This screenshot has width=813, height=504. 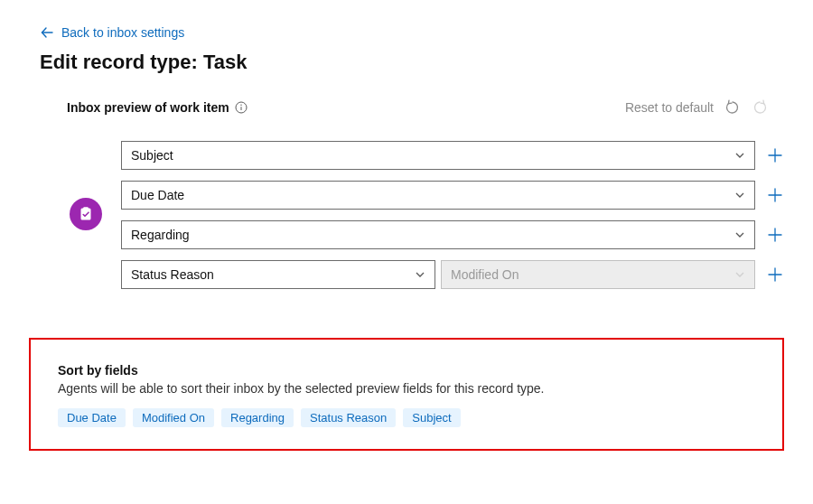 What do you see at coordinates (152, 155) in the screenshot?
I see `field-select-value: Subject` at bounding box center [152, 155].